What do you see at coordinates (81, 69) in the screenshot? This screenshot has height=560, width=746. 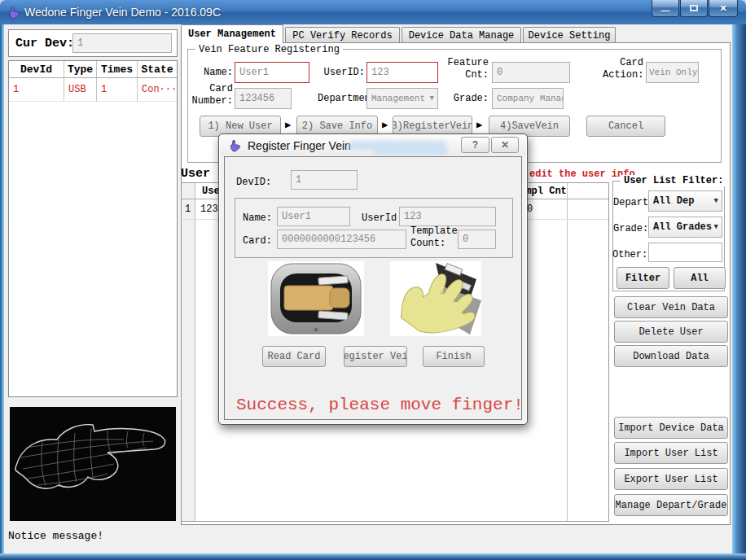 I see `col-type: Type` at bounding box center [81, 69].